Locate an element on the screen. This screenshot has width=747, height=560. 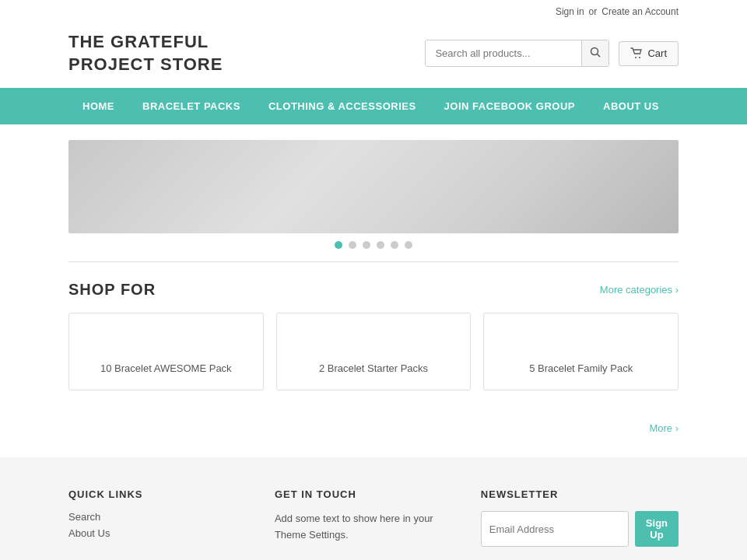
footer-newsletter: NEWSLETTER Sign Up is located at coordinates (580, 518).